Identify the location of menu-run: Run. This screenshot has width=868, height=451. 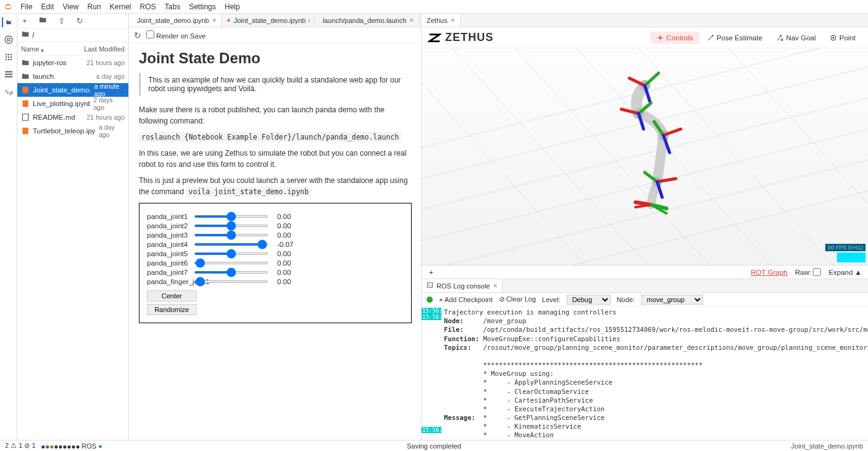
(94, 7).